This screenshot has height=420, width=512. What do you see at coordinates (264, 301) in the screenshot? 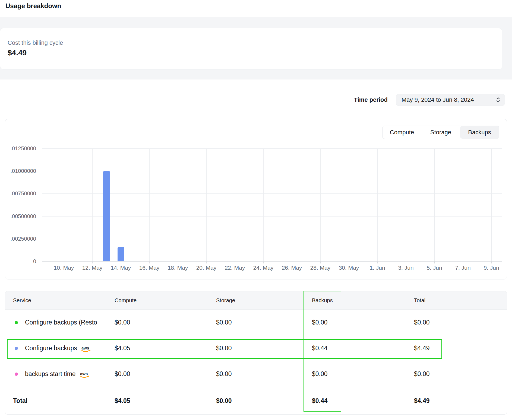
I see `column-header-storage: Storage` at bounding box center [264, 301].